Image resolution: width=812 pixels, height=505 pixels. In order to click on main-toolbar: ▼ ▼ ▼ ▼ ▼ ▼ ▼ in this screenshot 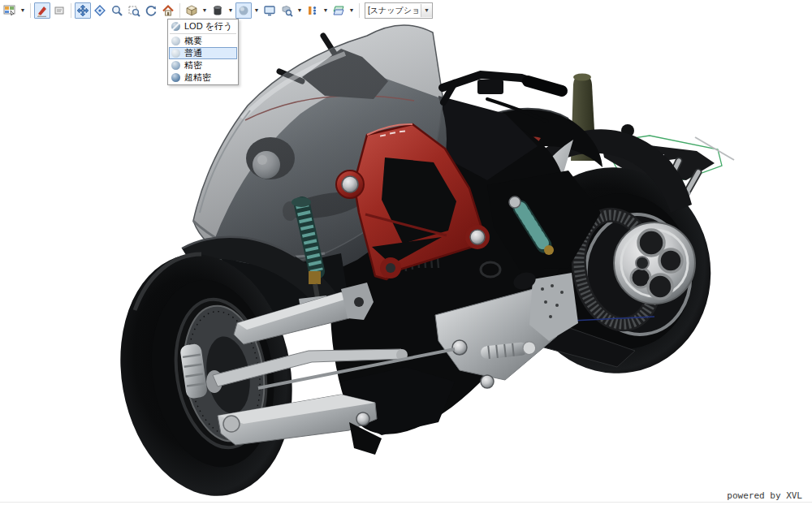, I will do `click(218, 10)`.